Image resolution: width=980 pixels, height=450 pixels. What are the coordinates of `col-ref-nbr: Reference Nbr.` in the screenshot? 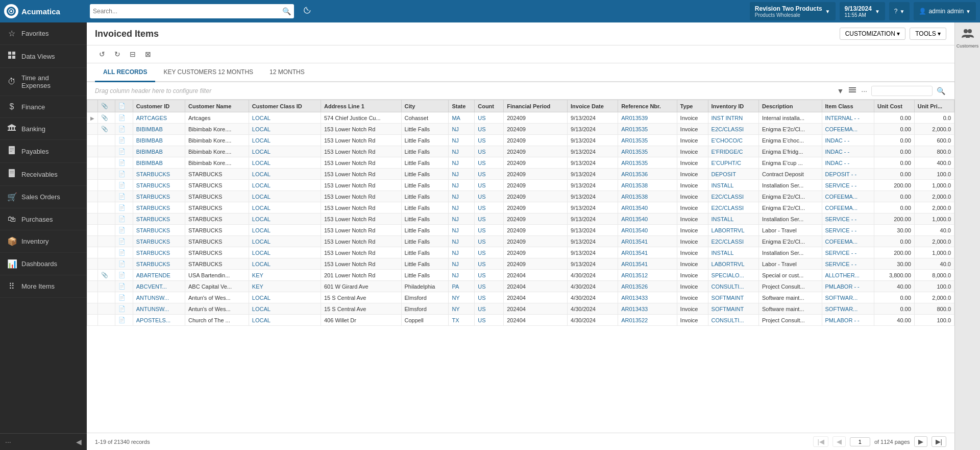 It's located at (647, 106).